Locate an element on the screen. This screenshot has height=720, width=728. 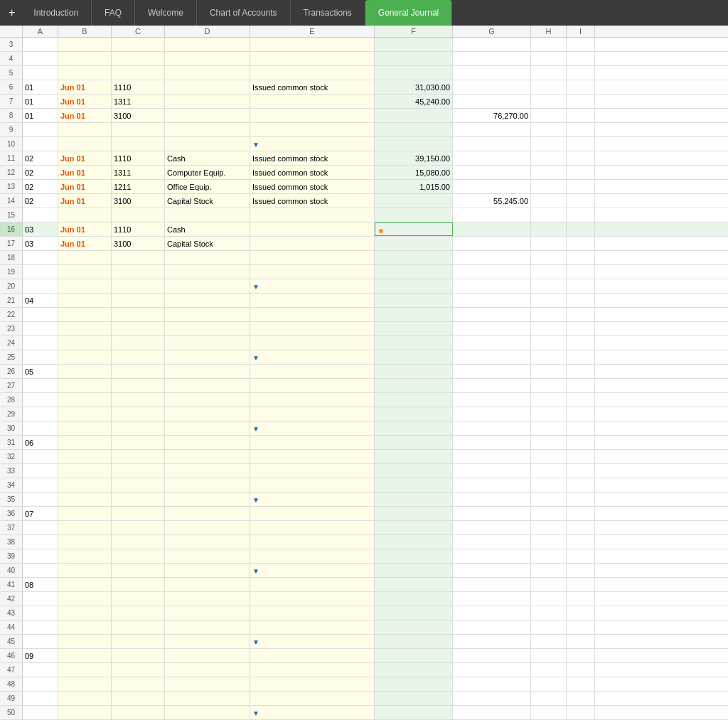
cell-d: Capital Stock is located at coordinates (208, 200).